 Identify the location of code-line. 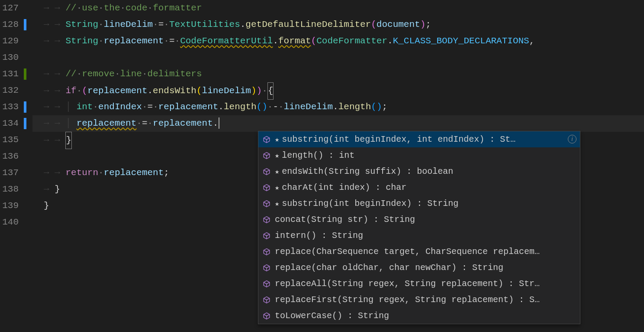
(338, 58).